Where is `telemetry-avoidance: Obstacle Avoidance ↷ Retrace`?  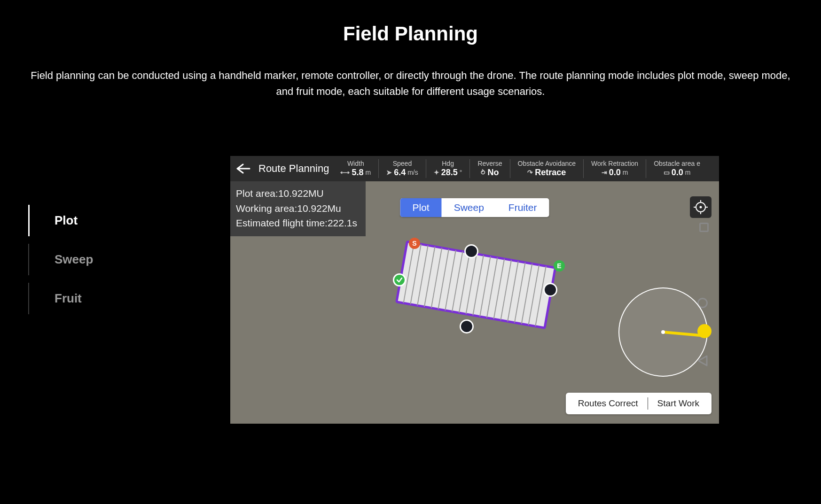 telemetry-avoidance: Obstacle Avoidance ↷ Retrace is located at coordinates (547, 169).